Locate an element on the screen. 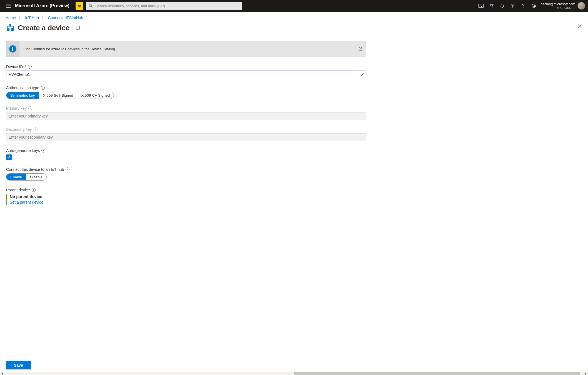 The image size is (588, 375). cloud-shell-icon is located at coordinates (481, 6).